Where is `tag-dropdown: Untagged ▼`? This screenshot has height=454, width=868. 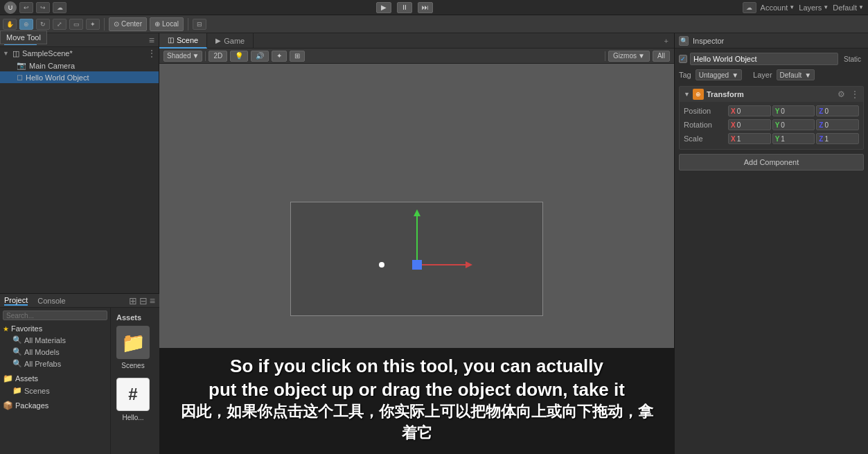
tag-dropdown: Untagged ▼ is located at coordinates (719, 75).